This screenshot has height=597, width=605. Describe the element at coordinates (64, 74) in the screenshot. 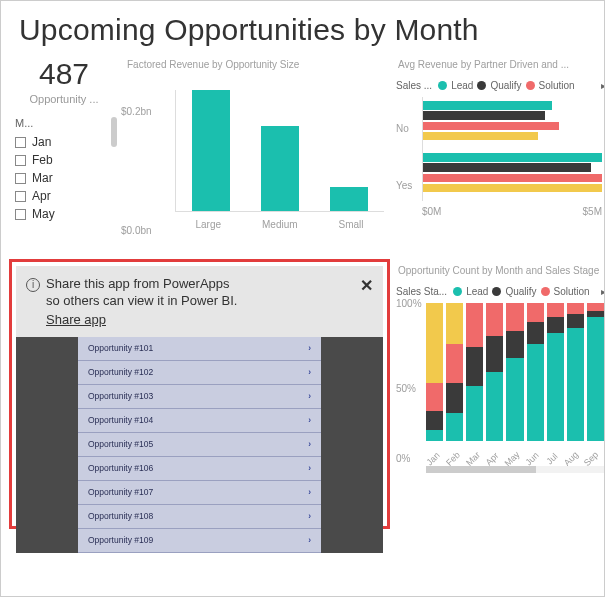

I see `kpi-value: 487` at that location.